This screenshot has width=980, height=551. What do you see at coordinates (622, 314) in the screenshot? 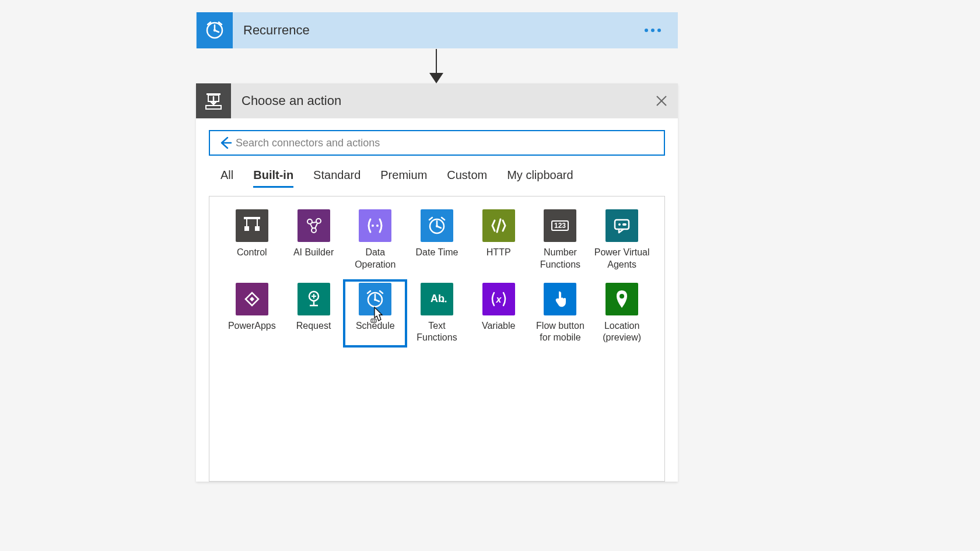
I see `connector-location-preview-: Location (preview)` at bounding box center [622, 314].